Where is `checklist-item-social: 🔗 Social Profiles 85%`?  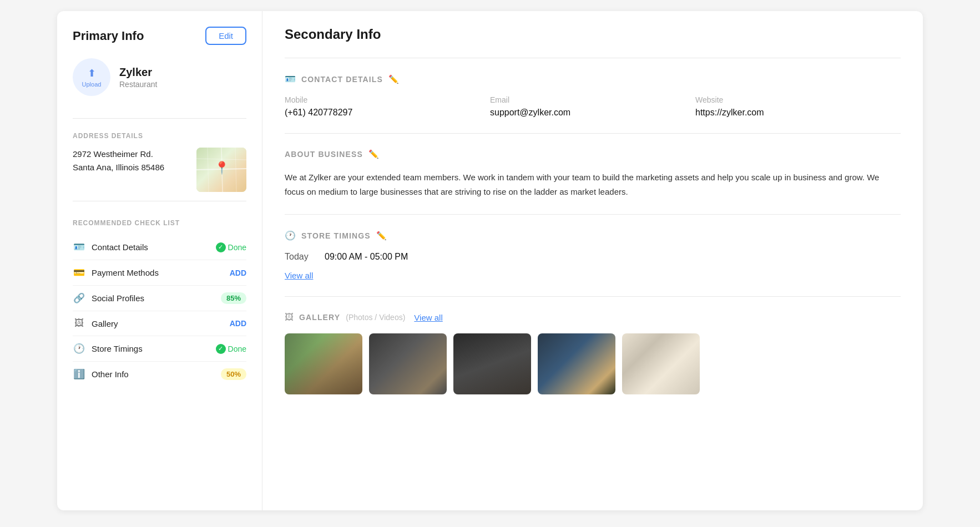
checklist-item-social: 🔗 Social Profiles 85% is located at coordinates (160, 298).